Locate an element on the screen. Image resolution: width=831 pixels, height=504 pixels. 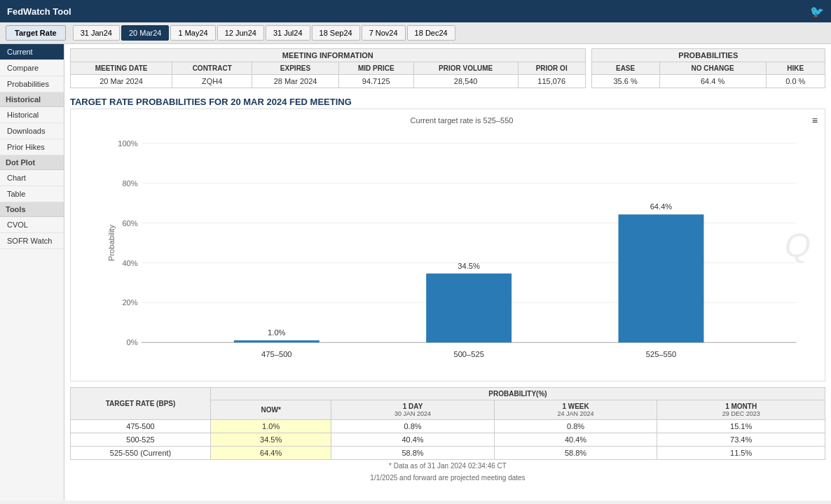
svg-text: 64.4% is located at coordinates (661, 206).